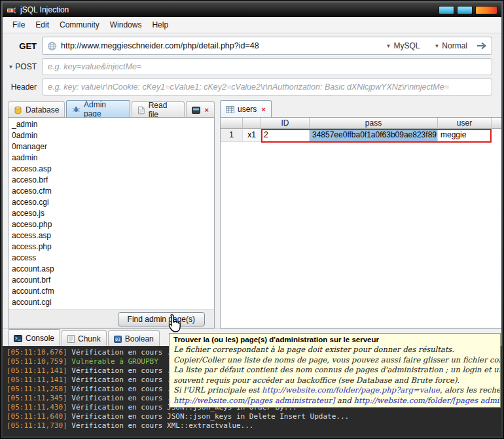  I want to click on tooltip-line: http://website.com/[pages administrateur…, so click(335, 401).